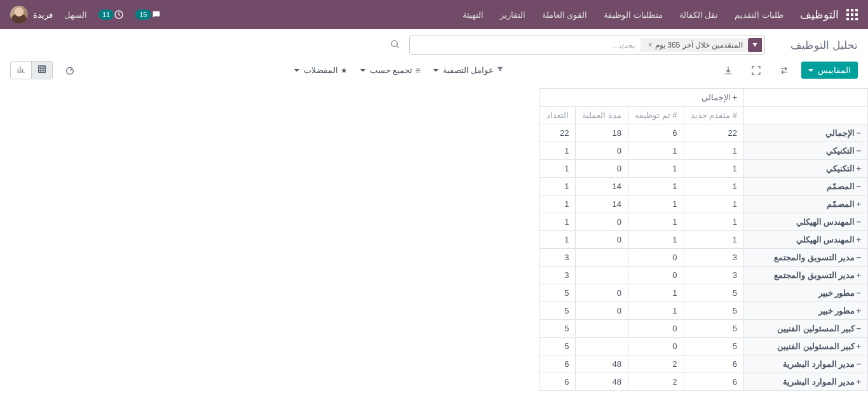 The width and height of the screenshot is (868, 417). Describe the element at coordinates (321, 70) in the screenshot. I see `favorites-dropdown: المفضلات` at that location.